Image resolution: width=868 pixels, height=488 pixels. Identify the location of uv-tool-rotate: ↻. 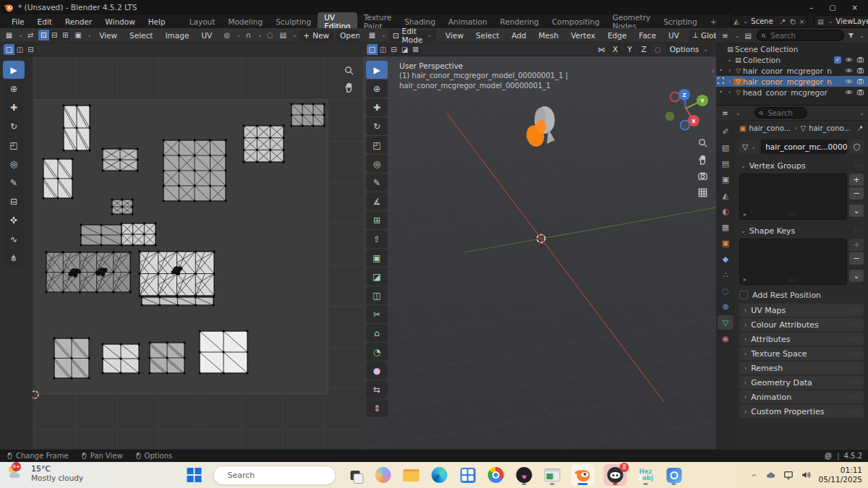
(14, 126).